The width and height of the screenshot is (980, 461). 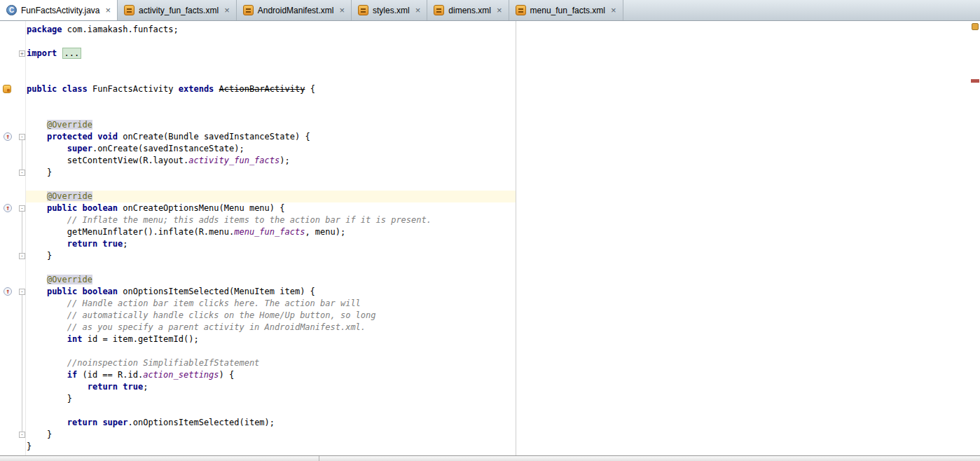 What do you see at coordinates (497, 423) in the screenshot?
I see `code-line: return super.onOptionsItemSelected(item)…` at bounding box center [497, 423].